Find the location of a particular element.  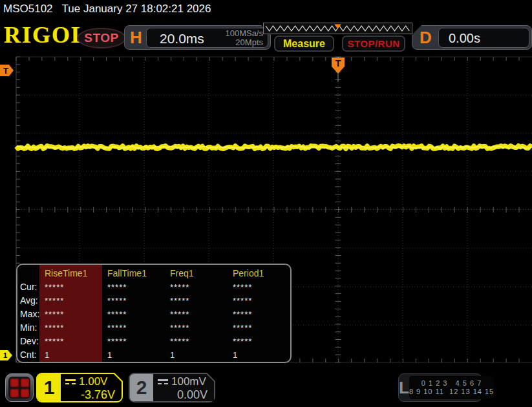

timebase-value: 20.0ms is located at coordinates (182, 39).